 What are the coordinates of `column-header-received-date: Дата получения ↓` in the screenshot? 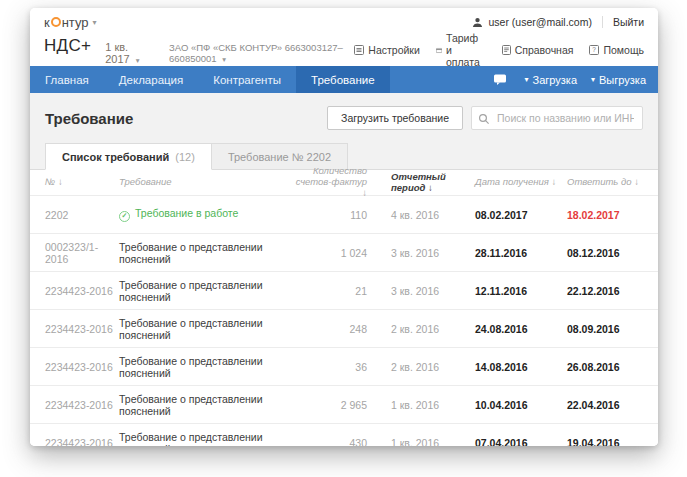 It's located at (513, 182).